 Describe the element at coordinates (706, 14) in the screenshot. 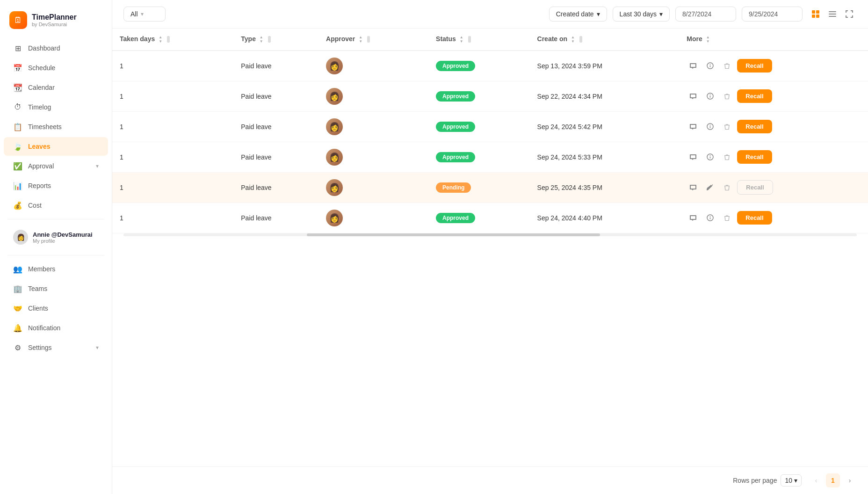

I see `date-start-input: 8/27/2024` at that location.